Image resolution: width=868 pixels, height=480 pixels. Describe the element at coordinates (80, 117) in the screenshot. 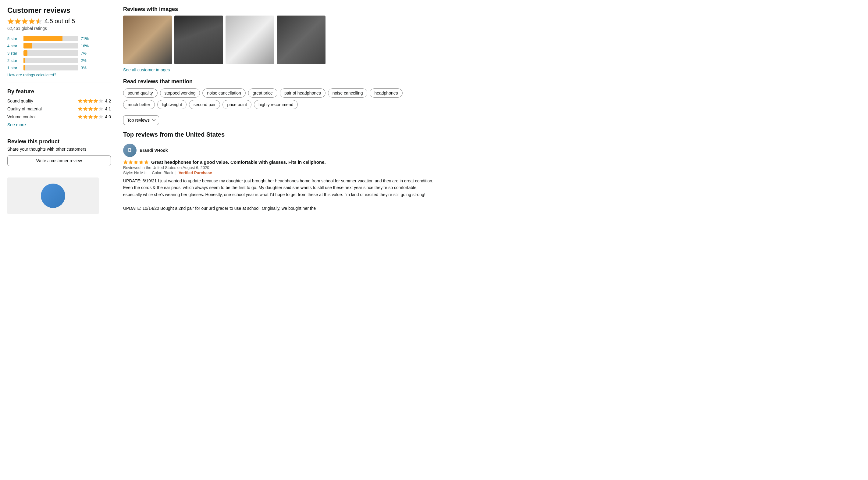

I see `fvc-star1` at that location.